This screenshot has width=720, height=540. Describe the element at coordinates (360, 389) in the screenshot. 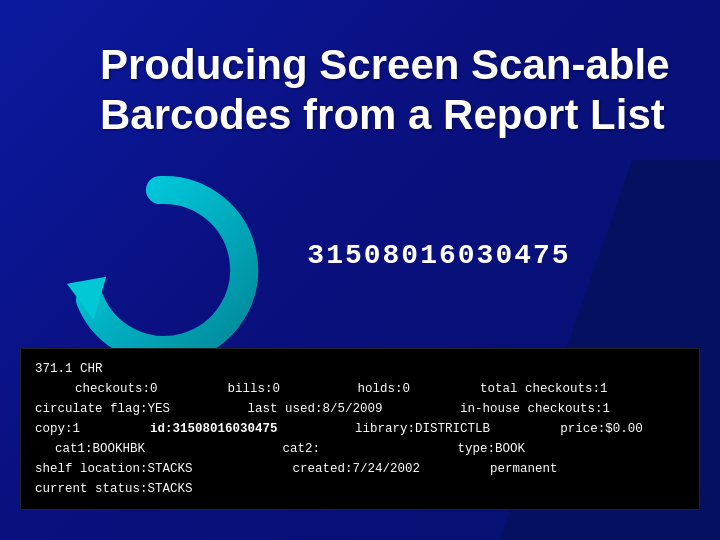

I see `detail-row-checkouts: checkouts:0 bills:0 holds:0 total checko…` at that location.